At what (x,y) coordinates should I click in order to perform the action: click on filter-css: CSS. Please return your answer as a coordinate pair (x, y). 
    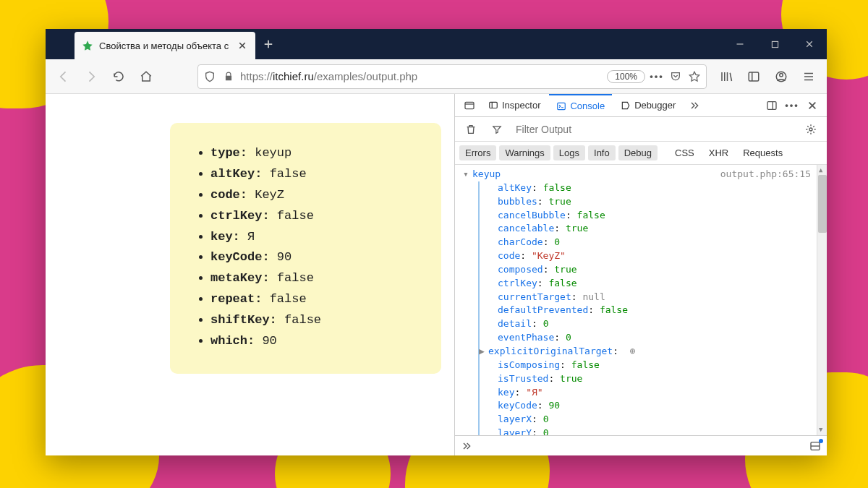
    Looking at the image, I should click on (684, 153).